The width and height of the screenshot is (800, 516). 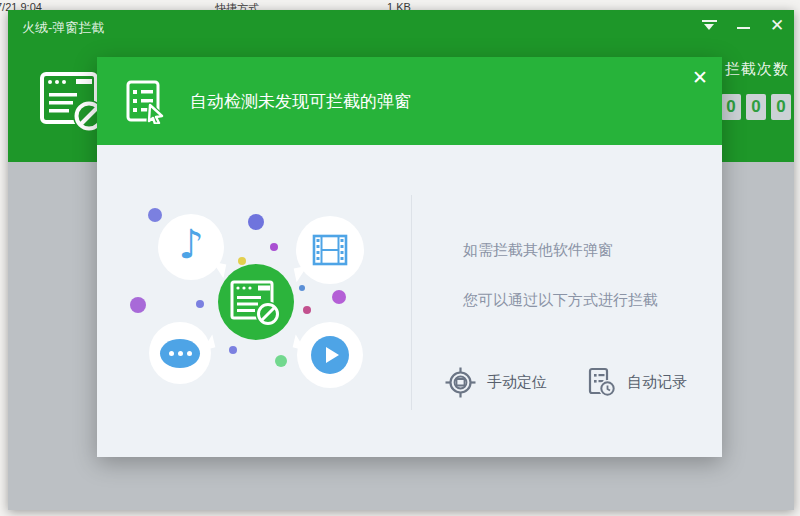 I want to click on film-strip-icon, so click(x=330, y=250).